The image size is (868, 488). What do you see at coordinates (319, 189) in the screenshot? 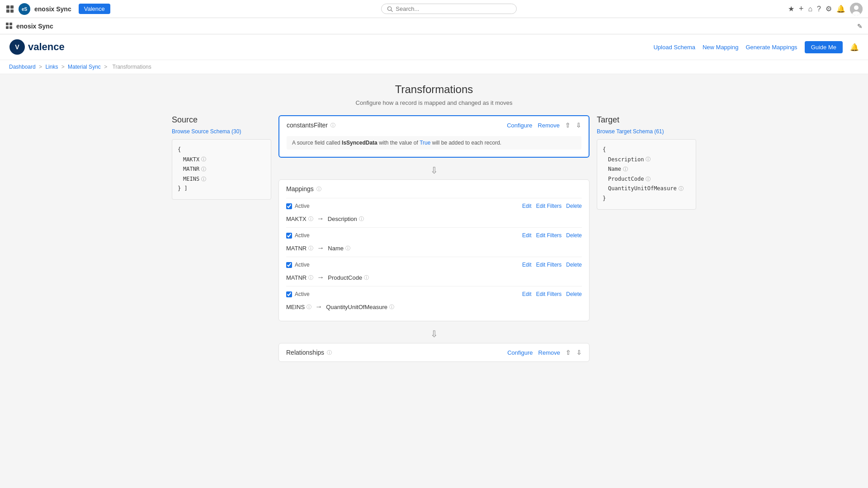
I see `mappings-info-icon: ⓘ` at bounding box center [319, 189].